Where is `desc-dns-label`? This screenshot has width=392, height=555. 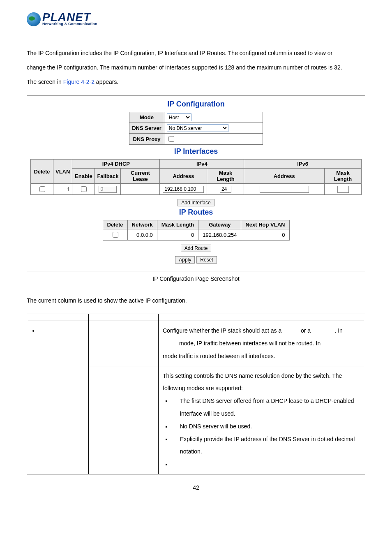
desc-dns-label is located at coordinates (124, 420).